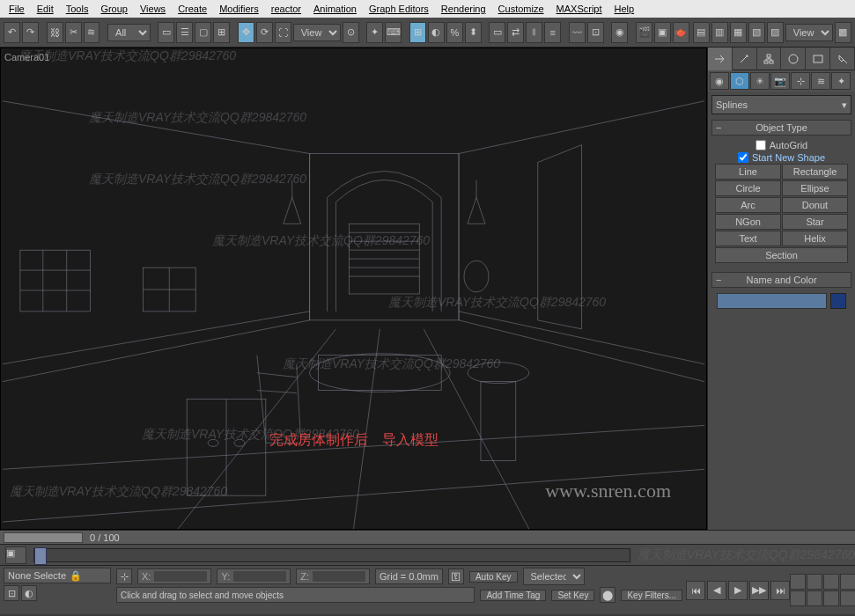 This screenshot has width=855, height=616. I want to click on percent-snap-button: %, so click(454, 33).